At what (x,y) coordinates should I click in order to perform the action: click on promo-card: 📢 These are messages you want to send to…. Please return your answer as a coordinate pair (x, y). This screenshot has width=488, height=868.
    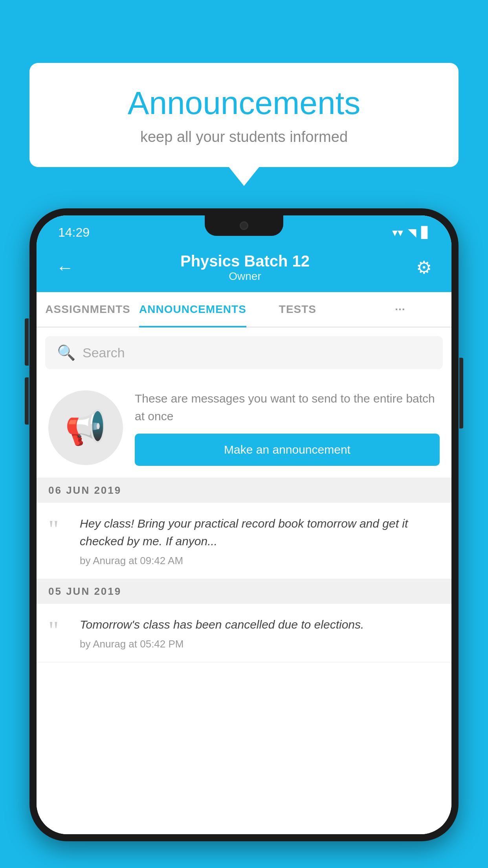
    Looking at the image, I should click on (244, 428).